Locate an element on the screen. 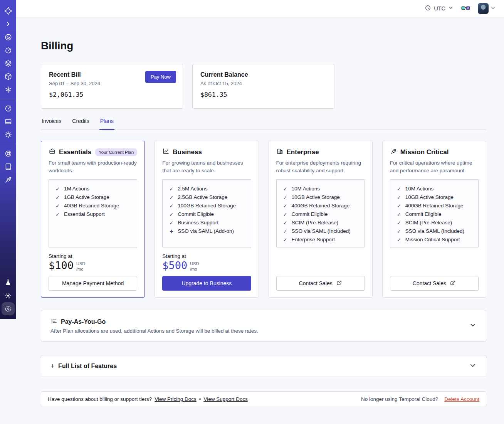 The image size is (504, 424). feature-item: ✓Enterprise Support is located at coordinates (323, 240).